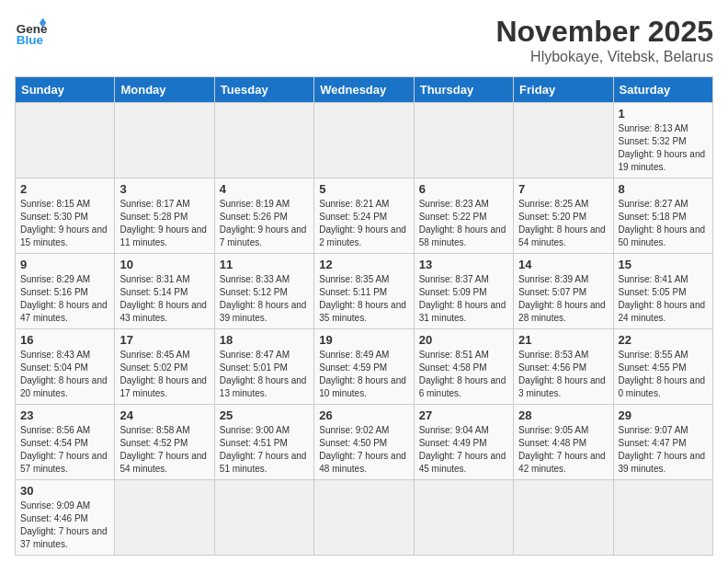 The image size is (728, 563). What do you see at coordinates (264, 442) in the screenshot?
I see `calendar-cell: 25Sunrise: 9:00 AMSunset: 4:51 PMDayligh…` at bounding box center [264, 442].